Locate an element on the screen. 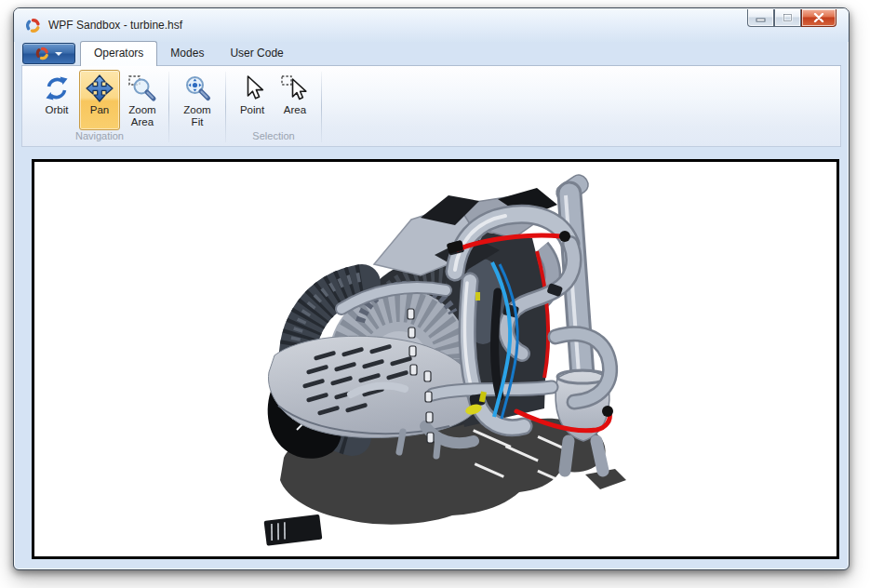 Image resolution: width=870 pixels, height=588 pixels. point-select-icon is located at coordinates (252, 88).